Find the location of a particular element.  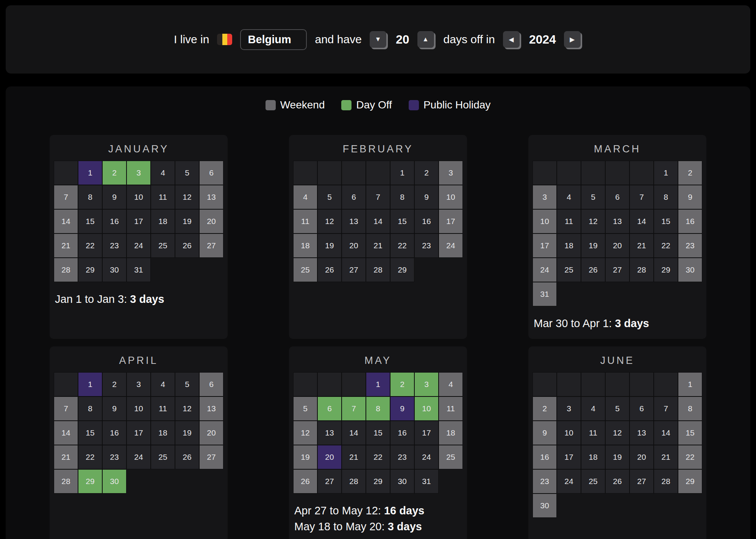

day-cell-march-13: 13 is located at coordinates (617, 221).